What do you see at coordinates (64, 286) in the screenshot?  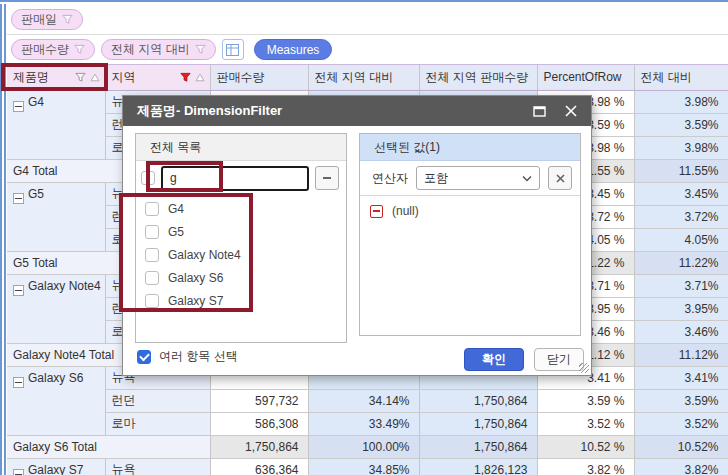 I see `product-label: Galaxy Note4` at bounding box center [64, 286].